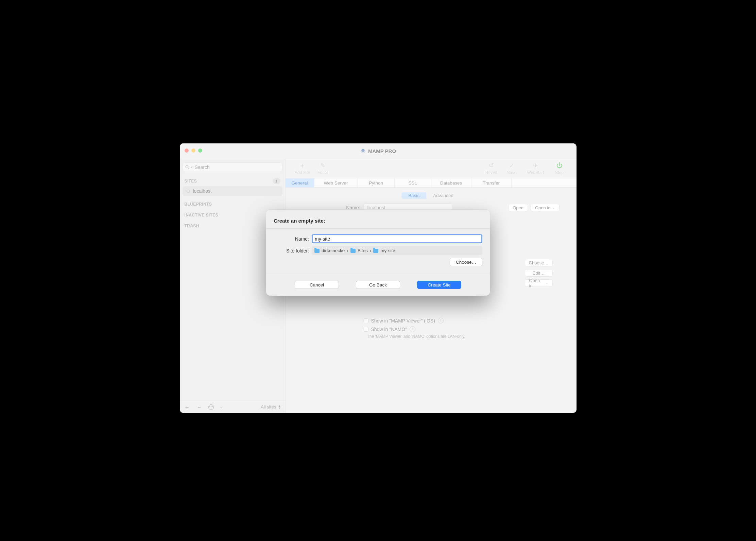  I want to click on list-item-label: localhost, so click(203, 191).